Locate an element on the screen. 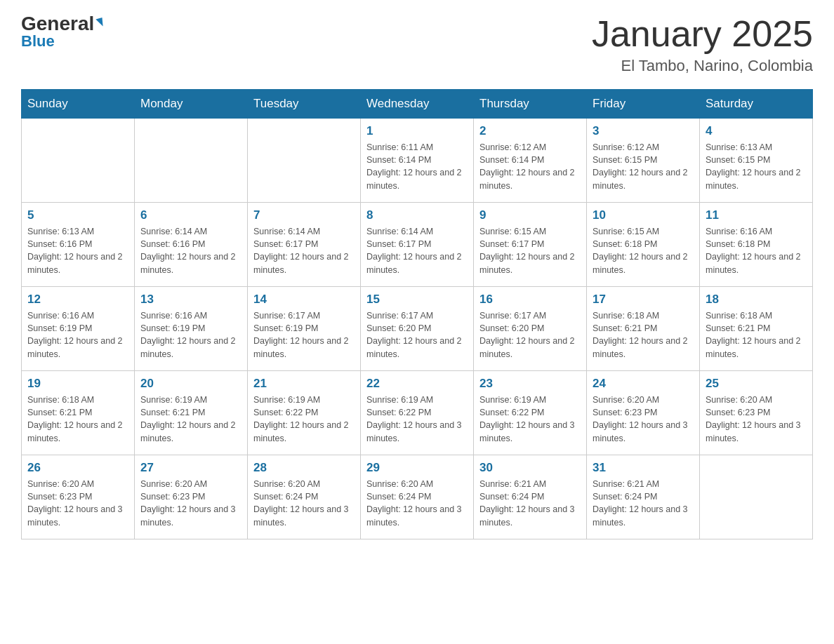  day-info: Sunrise: 6:15 AMSunset: 6:17 PMDaylight:… is located at coordinates (530, 251).